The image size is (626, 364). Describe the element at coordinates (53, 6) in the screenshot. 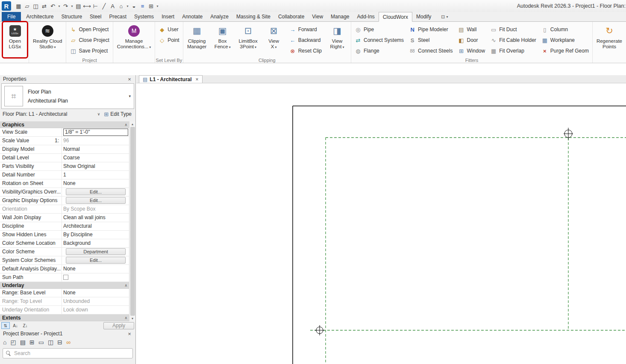

I see `undo-icon: ↶` at that location.